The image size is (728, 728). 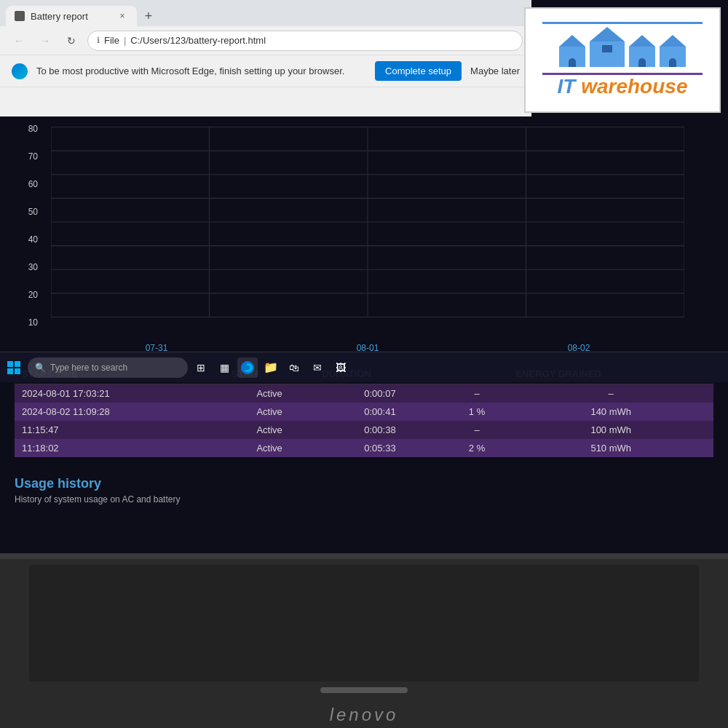 I want to click on back-button: ←, so click(x=19, y=41).